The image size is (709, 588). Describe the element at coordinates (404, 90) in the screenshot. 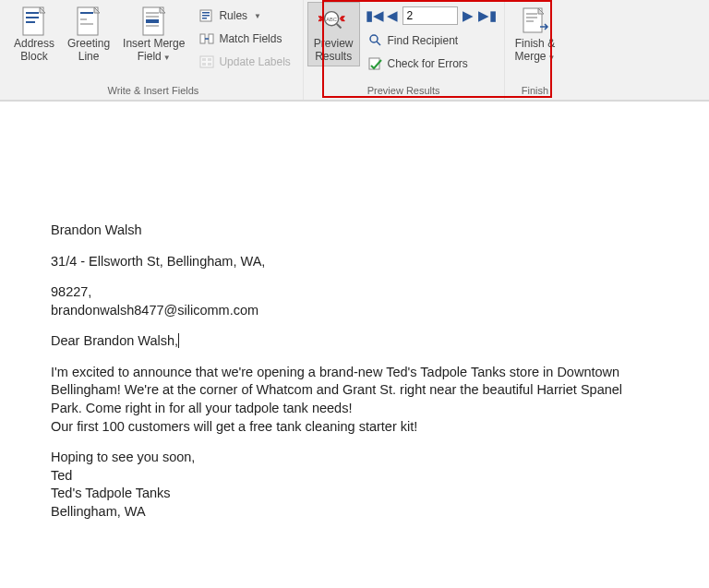

I see `group-label-preview-results: Preview Results` at that location.